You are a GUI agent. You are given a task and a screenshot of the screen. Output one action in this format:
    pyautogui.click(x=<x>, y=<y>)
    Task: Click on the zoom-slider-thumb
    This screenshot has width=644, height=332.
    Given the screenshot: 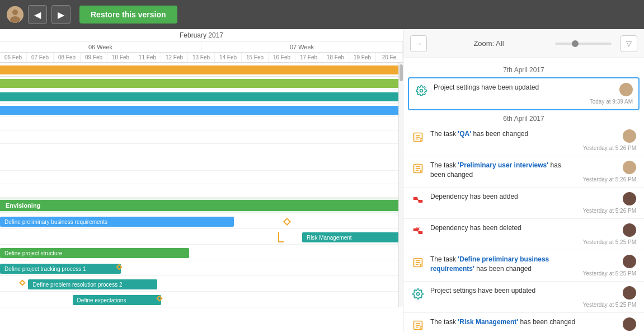 What is the action you would take?
    pyautogui.click(x=575, y=44)
    